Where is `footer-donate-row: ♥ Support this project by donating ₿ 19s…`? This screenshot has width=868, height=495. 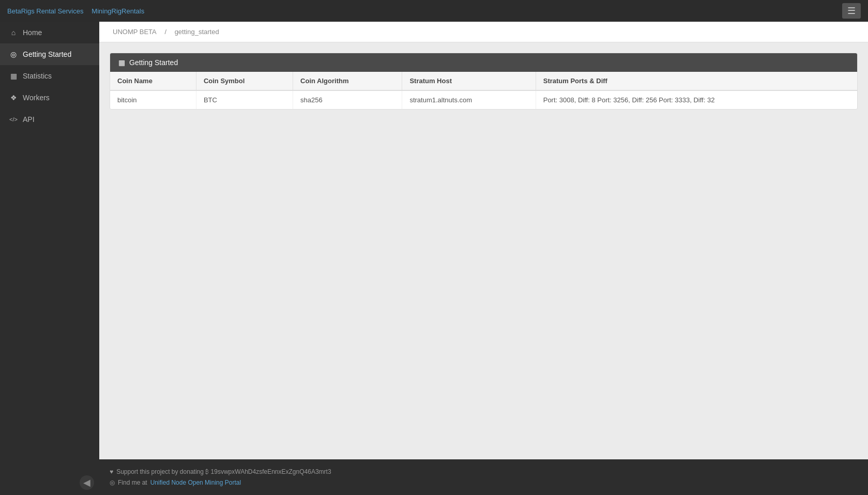 footer-donate-row: ♥ Support this project by donating ₿ 19s… is located at coordinates (484, 472).